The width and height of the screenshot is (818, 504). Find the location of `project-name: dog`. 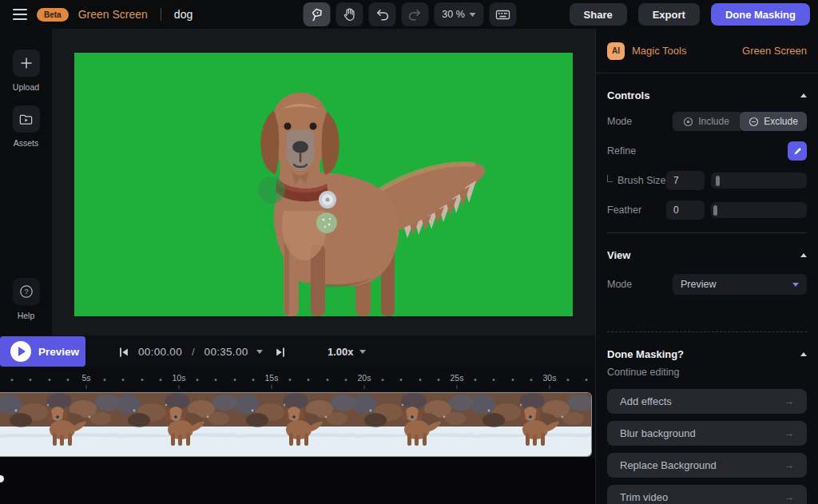

project-name: dog is located at coordinates (184, 14).